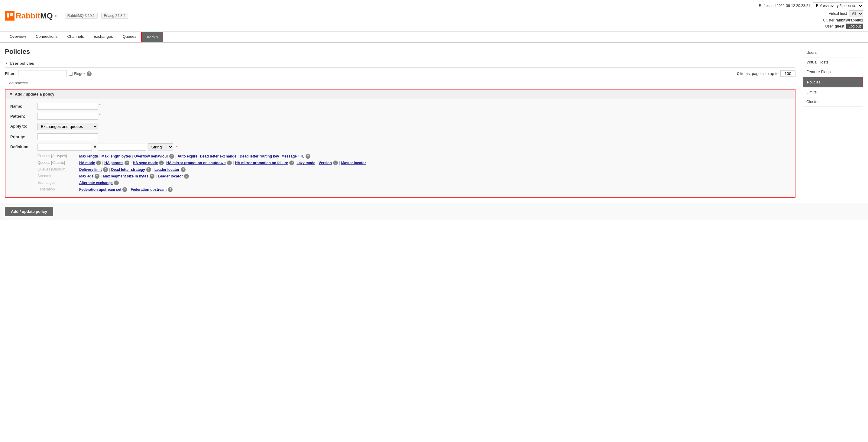  I want to click on name-input, so click(68, 107).